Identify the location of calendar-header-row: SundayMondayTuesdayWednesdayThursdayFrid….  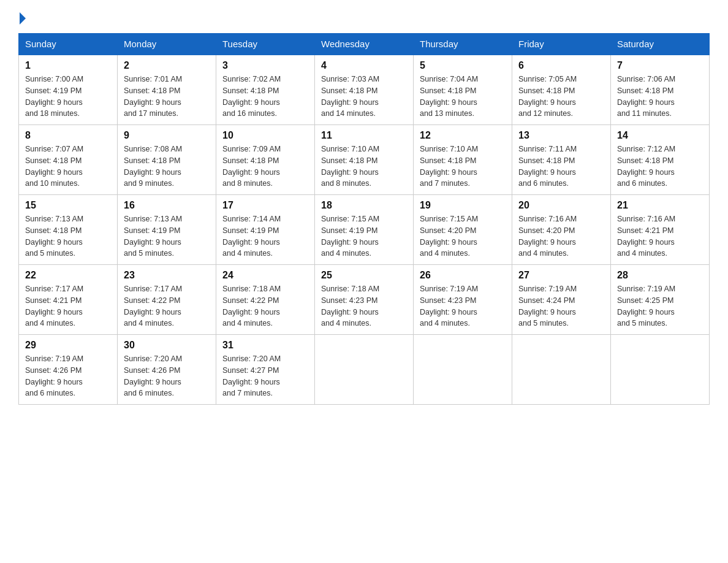
(364, 44).